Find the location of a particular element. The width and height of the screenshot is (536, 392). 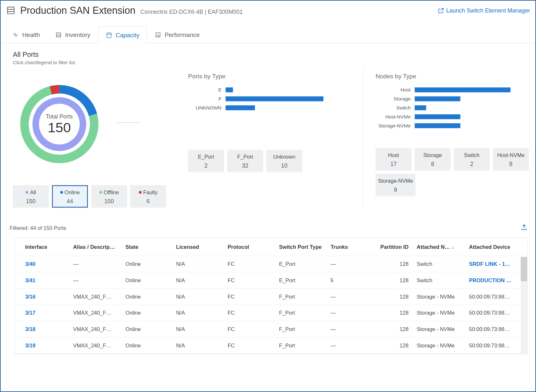

section-title: All Ports is located at coordinates (271, 55).